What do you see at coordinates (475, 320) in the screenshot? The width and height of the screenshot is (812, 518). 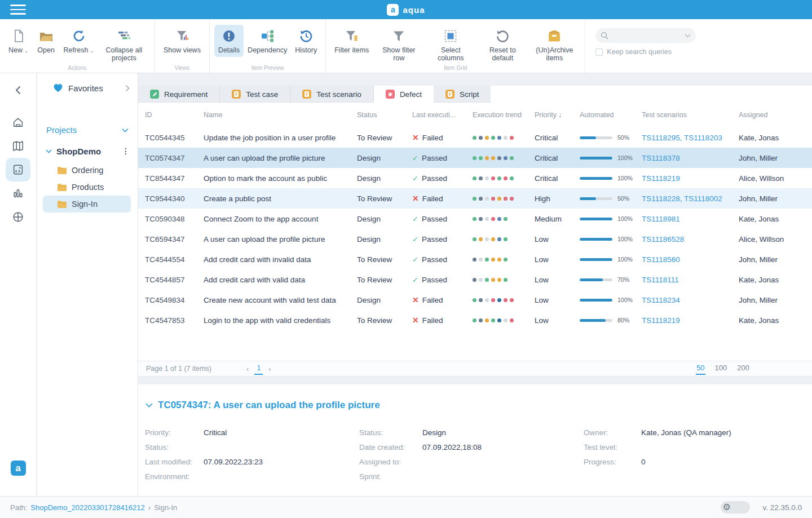 I see `table-row: TC4547853 Login to the app with valid cr…` at bounding box center [475, 320].